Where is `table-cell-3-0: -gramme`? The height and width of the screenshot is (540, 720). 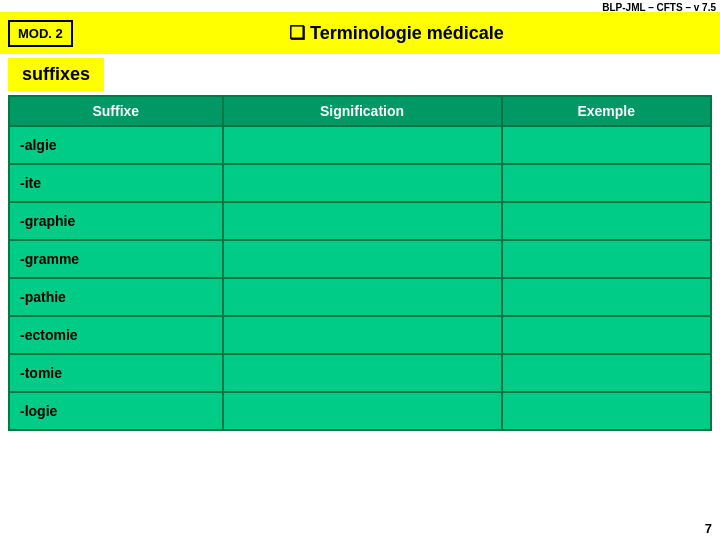 table-cell-3-0: -gramme is located at coordinates (116, 259).